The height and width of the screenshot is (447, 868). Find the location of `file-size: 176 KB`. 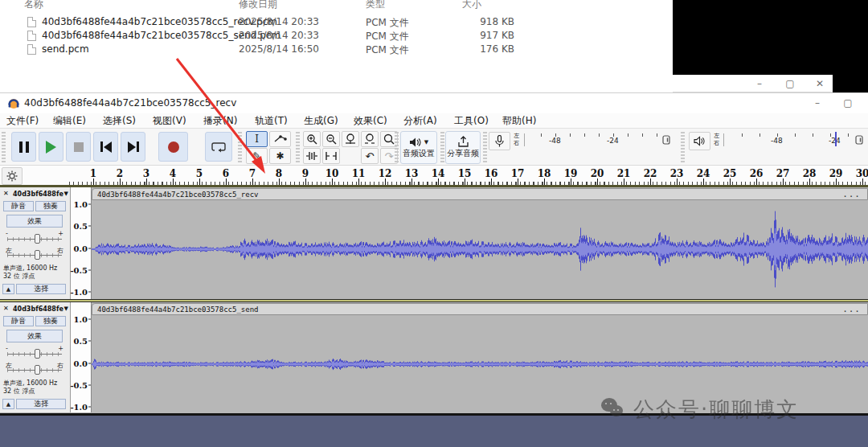

file-size: 176 KB is located at coordinates (481, 49).